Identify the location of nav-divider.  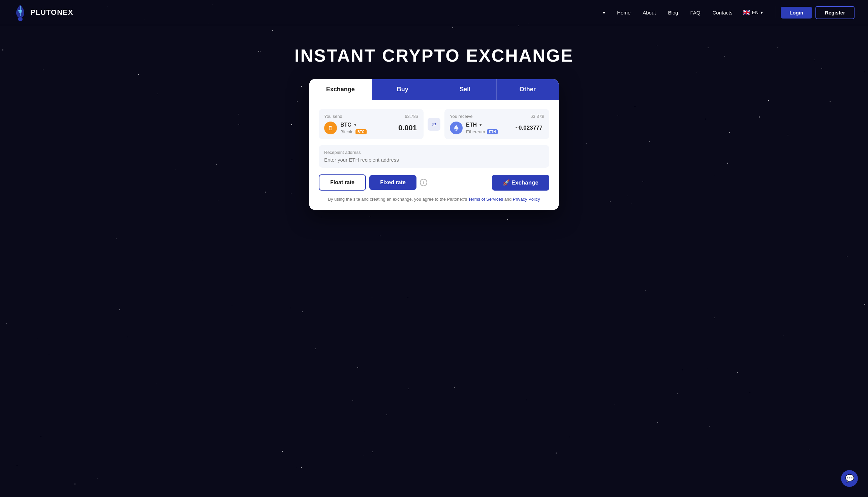
(775, 12).